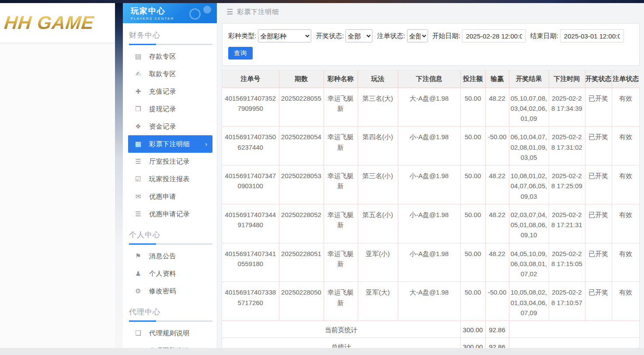 This screenshot has height=355, width=644. What do you see at coordinates (138, 333) in the screenshot?
I see `document-icon: ❏` at bounding box center [138, 333].